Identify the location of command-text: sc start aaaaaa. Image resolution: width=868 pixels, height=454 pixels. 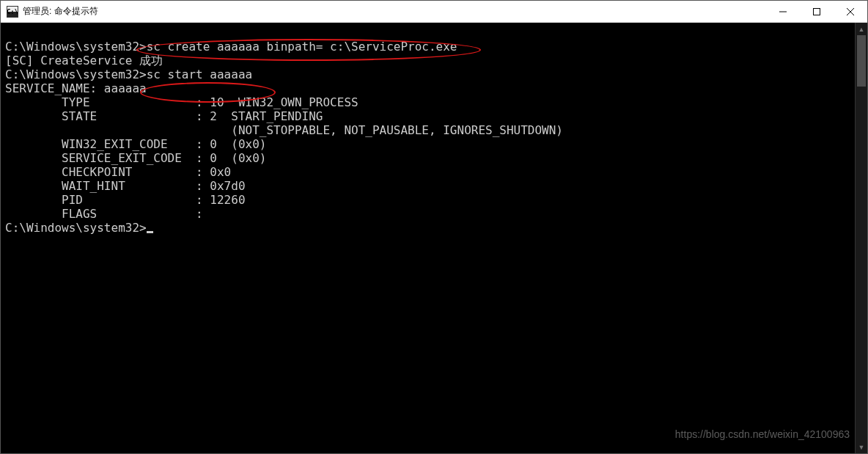
(199, 75).